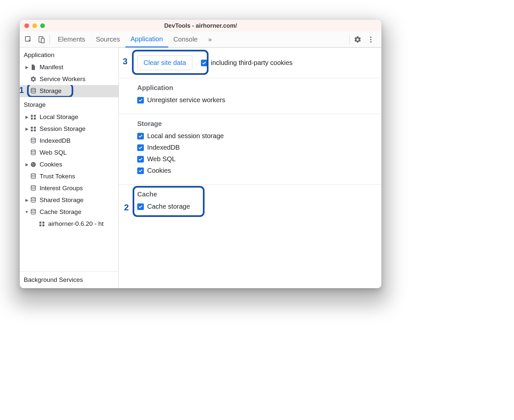 This screenshot has height=420, width=514. What do you see at coordinates (141, 159) in the screenshot?
I see `web-sql-checkbox` at bounding box center [141, 159].